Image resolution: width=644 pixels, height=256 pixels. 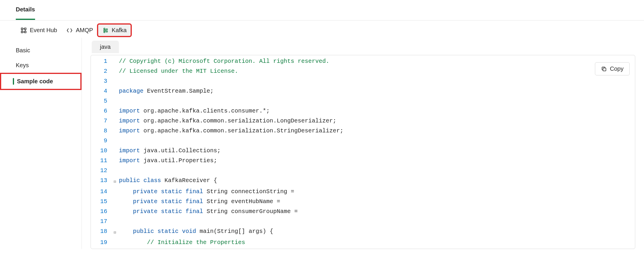 I want to click on tab-amqp-label: AMQP, so click(x=84, y=30).